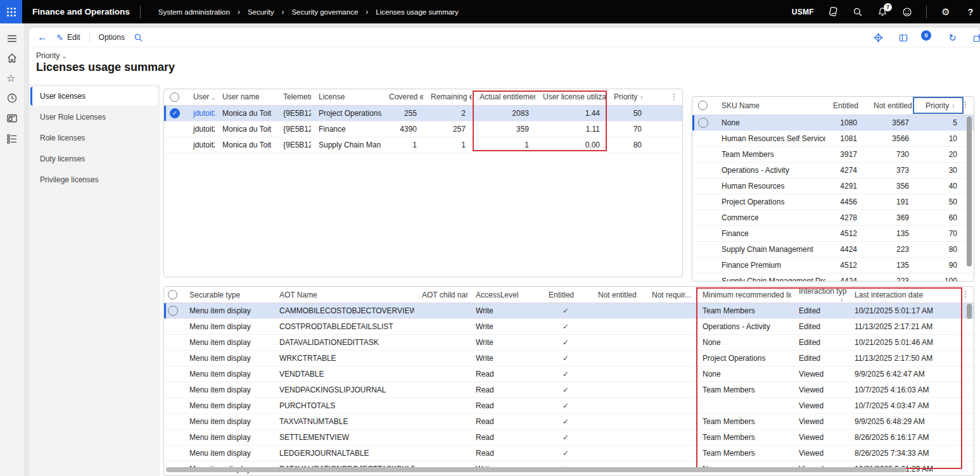  I want to click on securable-object-row: Menu item display LEDGERJOURNALTABLE Rea…, so click(569, 453).